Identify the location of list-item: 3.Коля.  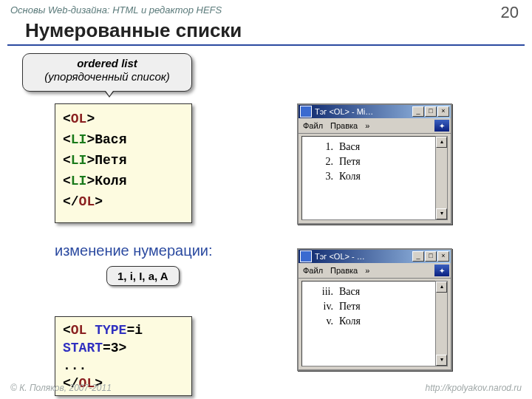
(369, 177).